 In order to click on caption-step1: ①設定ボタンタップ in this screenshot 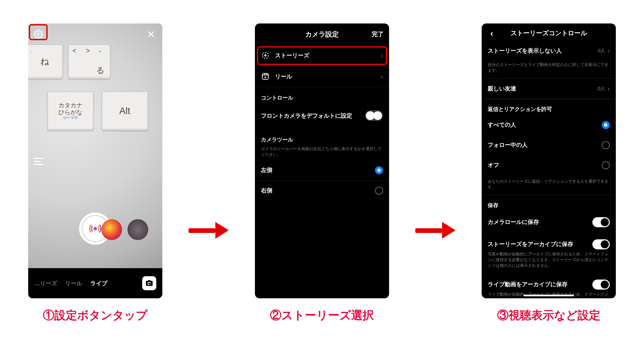, I will do `click(95, 315)`.